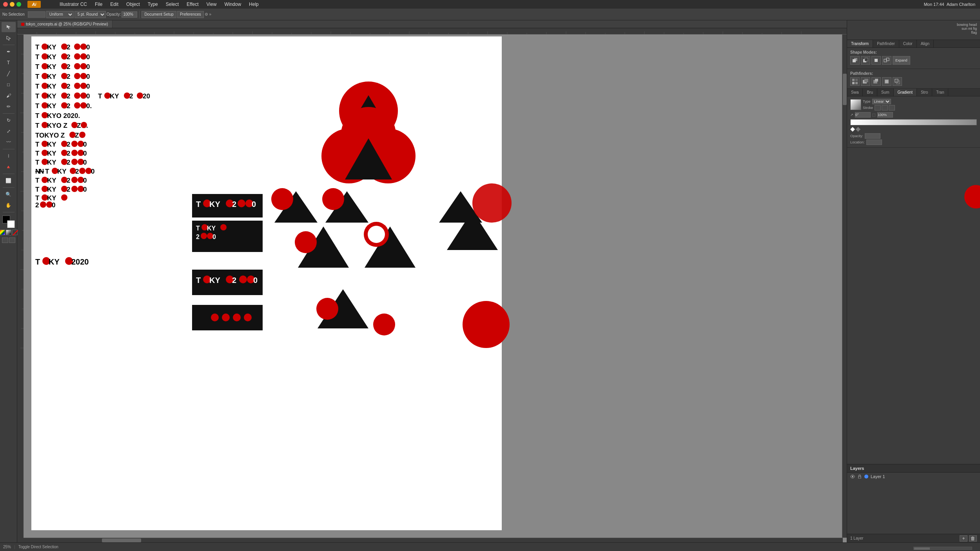 This screenshot has width=980, height=551. What do you see at coordinates (12, 4) in the screenshot?
I see `minimize-button` at bounding box center [12, 4].